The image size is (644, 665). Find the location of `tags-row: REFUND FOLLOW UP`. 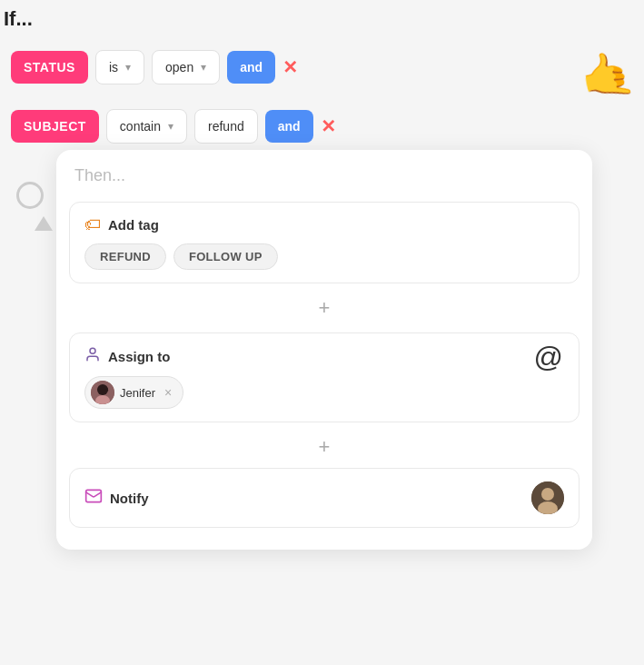

tags-row: REFUND FOLLOW UP is located at coordinates (324, 256).